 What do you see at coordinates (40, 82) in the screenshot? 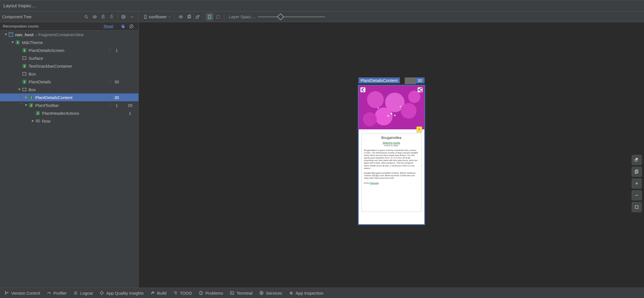
I see `node-label: PlantDetails` at bounding box center [40, 82].